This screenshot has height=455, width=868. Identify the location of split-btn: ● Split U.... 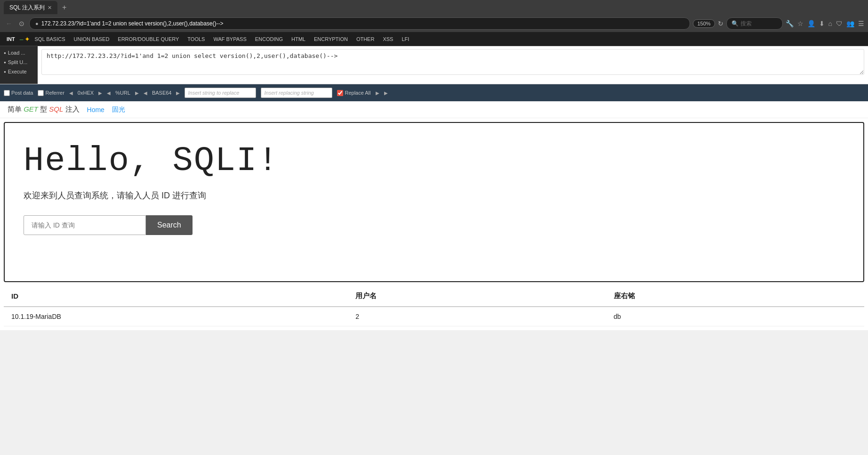
(19, 62).